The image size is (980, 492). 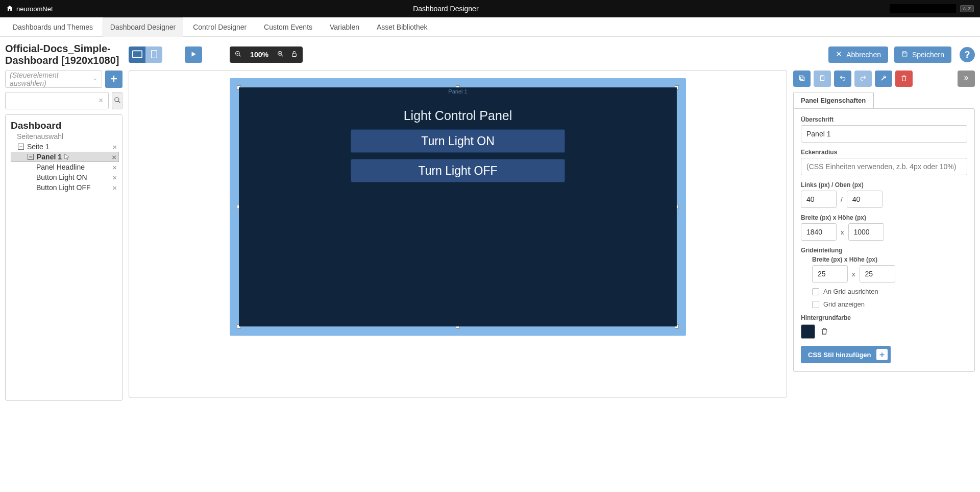 What do you see at coordinates (884, 152) in the screenshot?
I see `label-eckenradius: Eckenradius` at bounding box center [884, 152].